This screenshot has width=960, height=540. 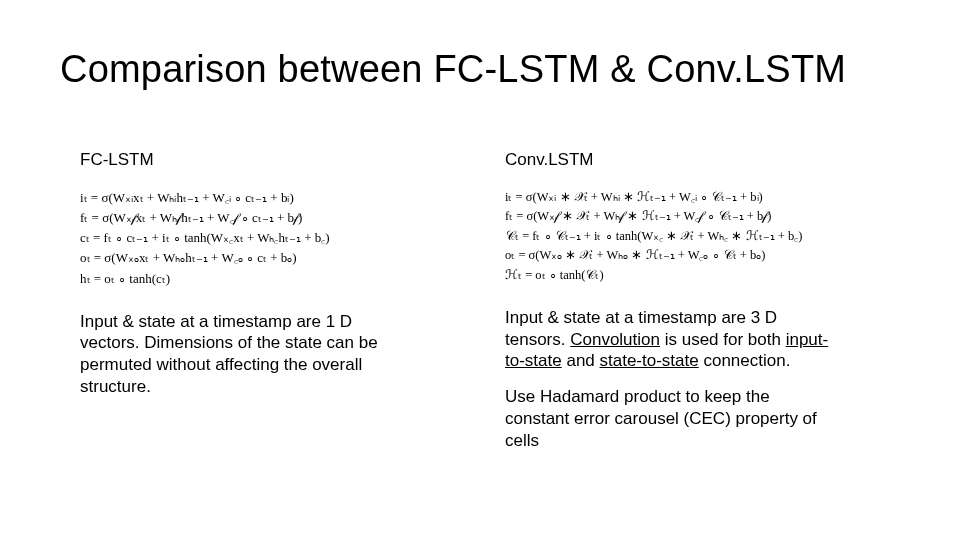 I want to click on desc1-underline-convolution: Convolution, so click(x=615, y=340).